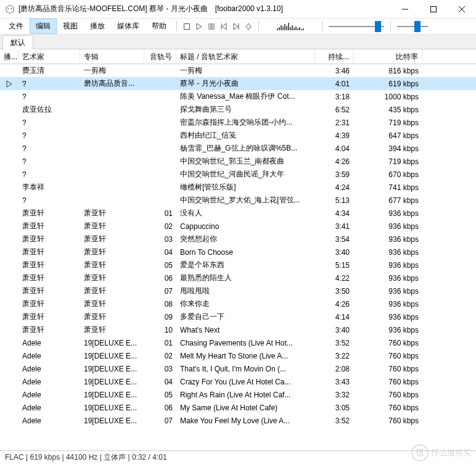 This screenshot has width=476, height=464. What do you see at coordinates (49, 57) in the screenshot?
I see `header-artist: 艺术家` at bounding box center [49, 57].